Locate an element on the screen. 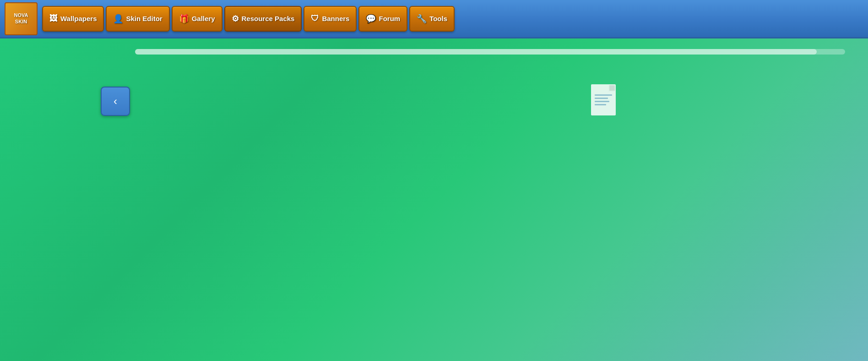  logo: NOVASKIN is located at coordinates (21, 19).